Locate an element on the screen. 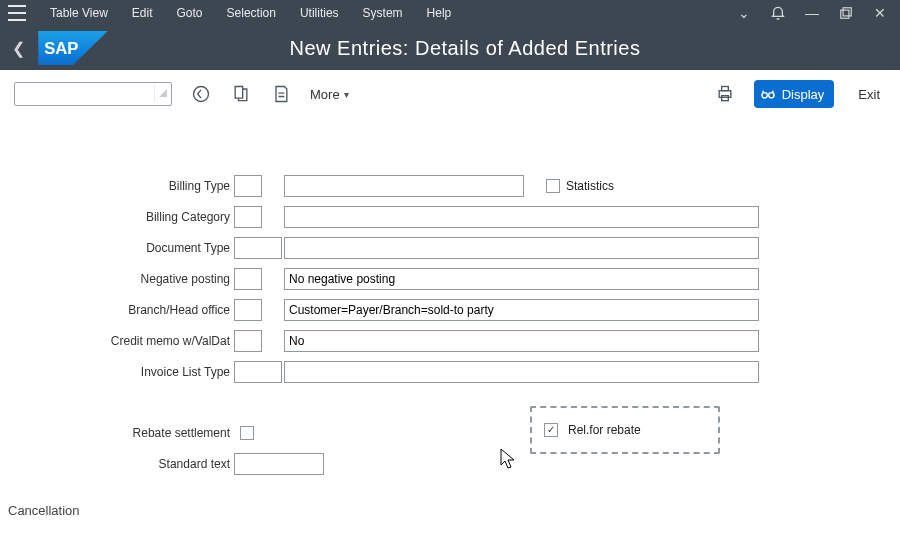 The width and height of the screenshot is (900, 536). glasses-icon is located at coordinates (768, 94).